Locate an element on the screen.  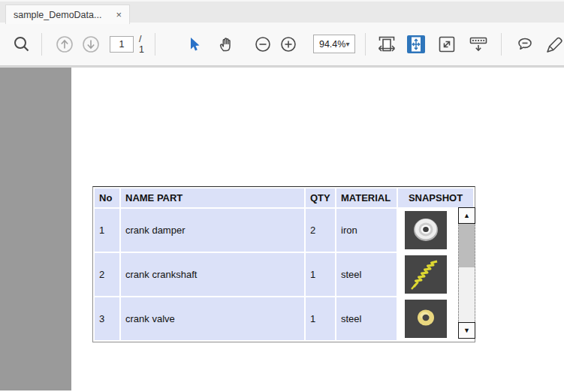
col-header-snapshot: SNAPSHOT is located at coordinates (436, 198).